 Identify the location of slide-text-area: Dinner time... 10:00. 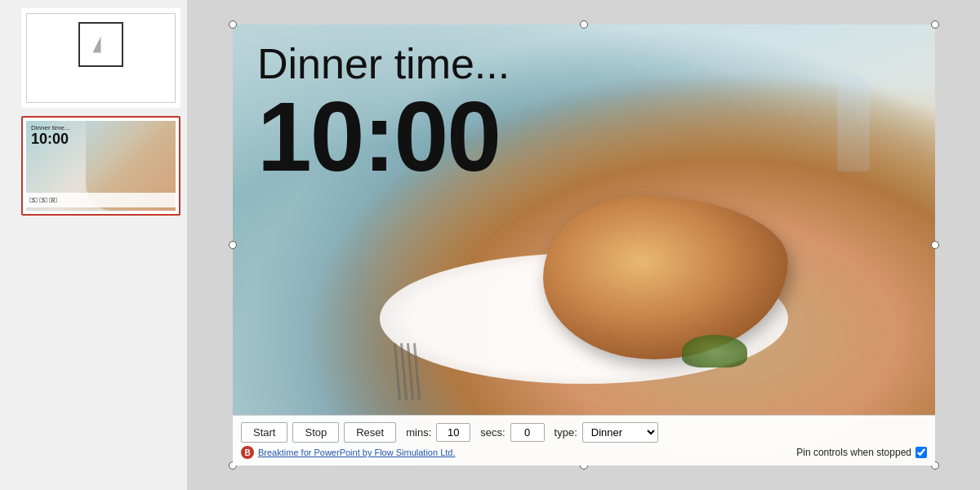
(384, 113).